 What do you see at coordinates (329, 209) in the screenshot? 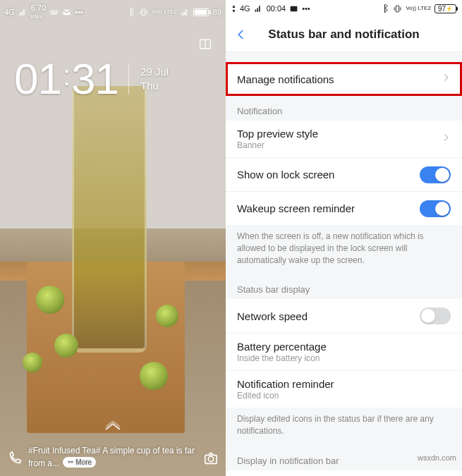
I see `wakeup-label: Wakeup screen reminder` at bounding box center [329, 209].